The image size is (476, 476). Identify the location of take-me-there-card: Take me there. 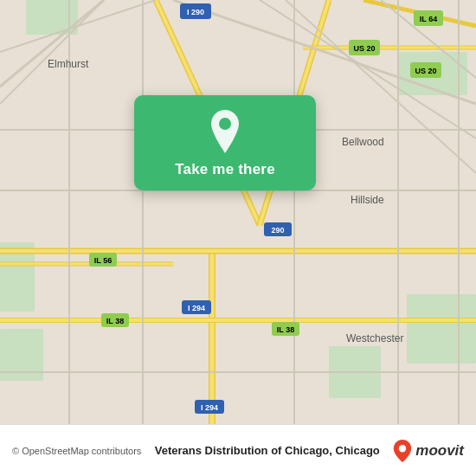
(225, 143).